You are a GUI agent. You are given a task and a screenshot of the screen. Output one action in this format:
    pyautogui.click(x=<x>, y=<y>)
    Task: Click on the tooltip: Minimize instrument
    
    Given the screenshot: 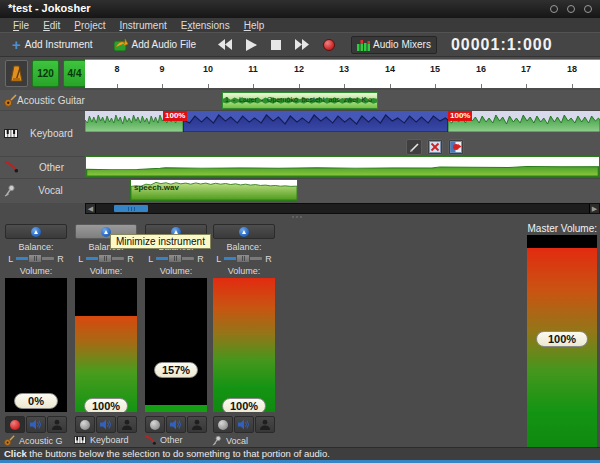 What is the action you would take?
    pyautogui.click(x=160, y=242)
    